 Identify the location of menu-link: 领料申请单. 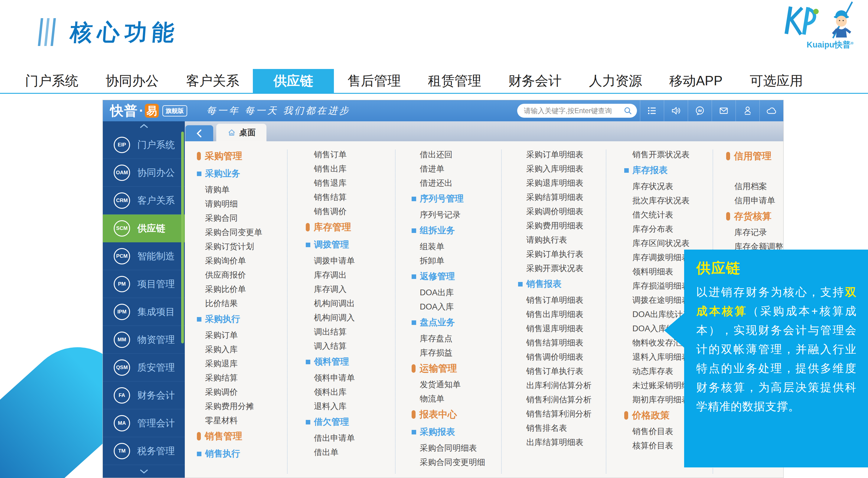
(330, 378).